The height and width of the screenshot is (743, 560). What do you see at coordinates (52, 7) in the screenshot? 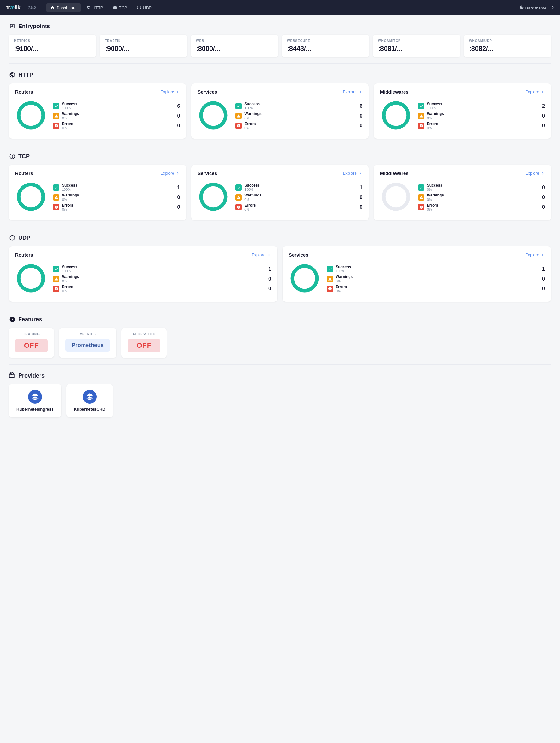
I see `home-icon` at bounding box center [52, 7].